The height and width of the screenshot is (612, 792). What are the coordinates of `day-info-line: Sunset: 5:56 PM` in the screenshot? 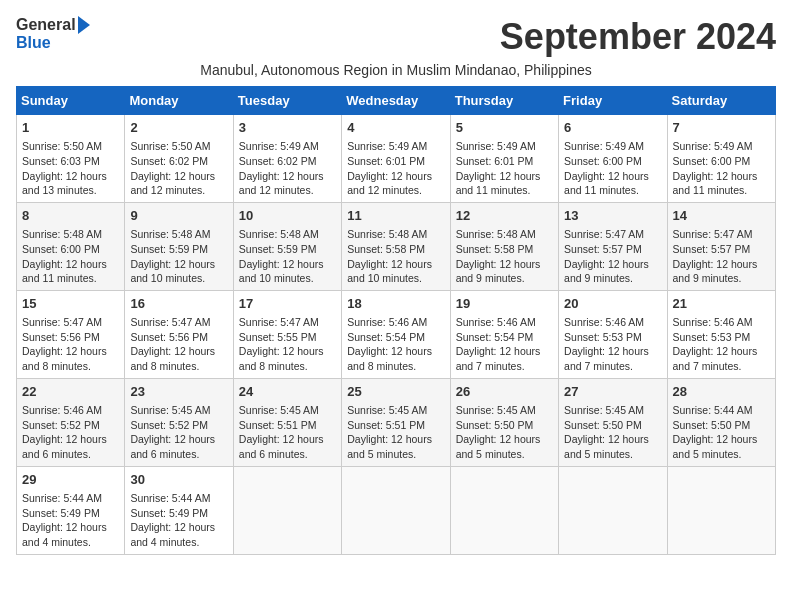 It's located at (70, 338).